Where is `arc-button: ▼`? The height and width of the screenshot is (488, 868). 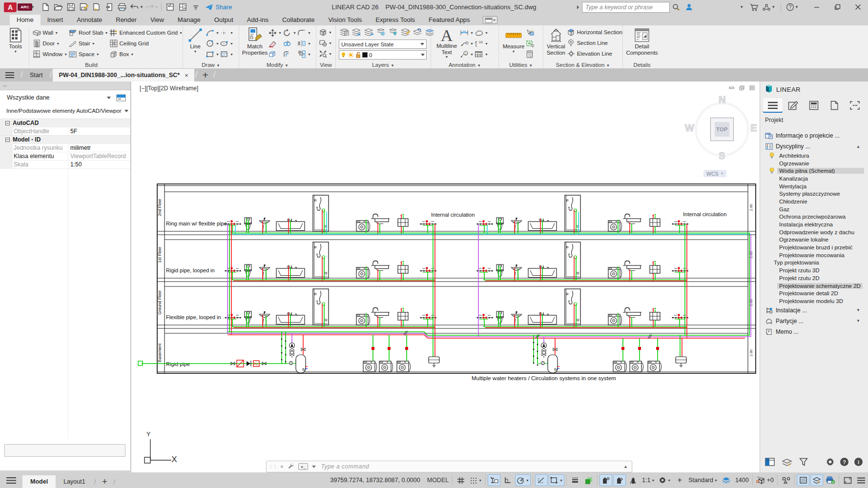
arc-button: ▼ is located at coordinates (212, 33).